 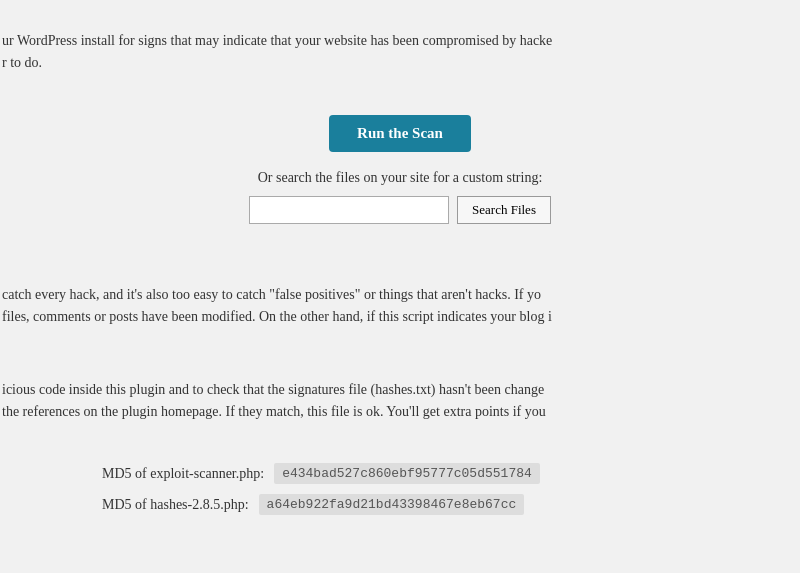 What do you see at coordinates (400, 402) in the screenshot?
I see `info-section: icious code inside this plugin and to ch…` at bounding box center [400, 402].